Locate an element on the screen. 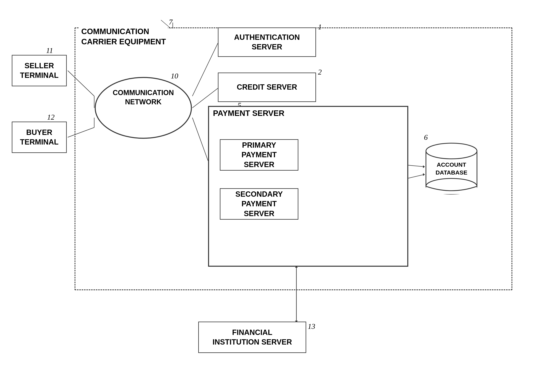 This screenshot has width=539, height=392. svg-text: DATABASE is located at coordinates (452, 172).